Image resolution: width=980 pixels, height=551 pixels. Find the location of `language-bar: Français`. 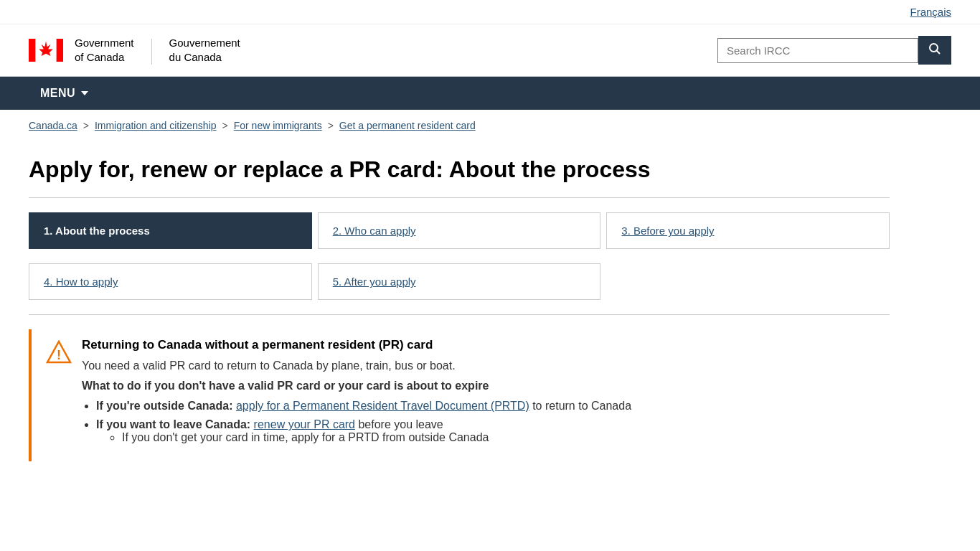

language-bar: Français is located at coordinates (490, 12).